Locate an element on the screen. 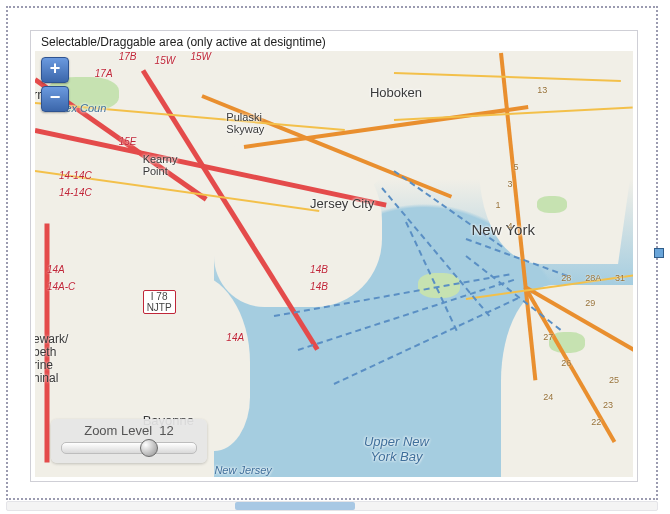 This screenshot has height=514, width=670. exit-5: 5 is located at coordinates (516, 167).